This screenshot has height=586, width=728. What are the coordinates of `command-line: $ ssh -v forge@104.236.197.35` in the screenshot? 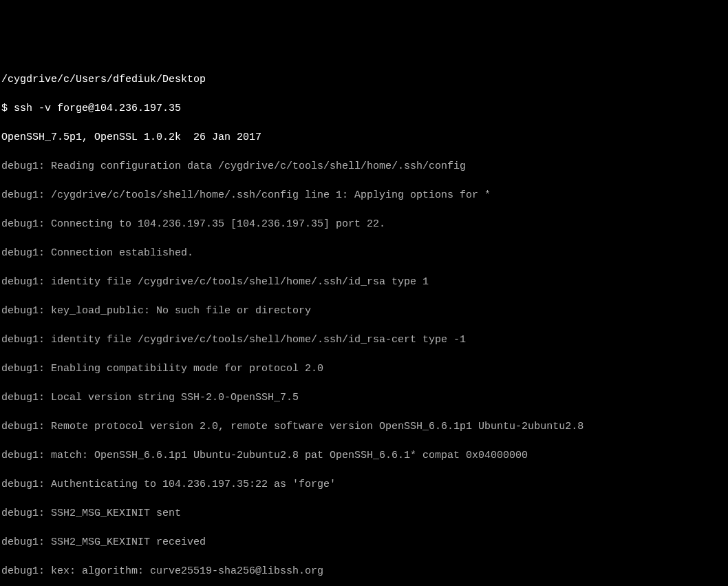 It's located at (364, 109).